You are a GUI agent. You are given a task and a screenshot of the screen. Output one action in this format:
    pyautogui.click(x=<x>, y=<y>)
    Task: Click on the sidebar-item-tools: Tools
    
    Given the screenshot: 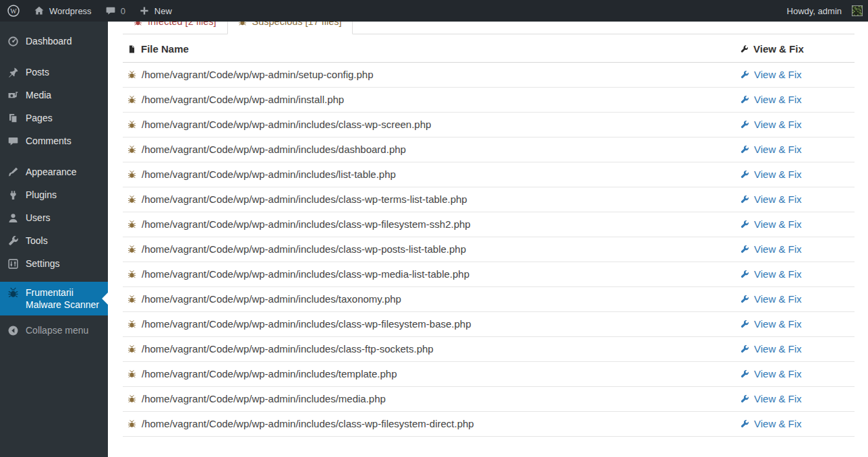 What is the action you would take?
    pyautogui.click(x=54, y=241)
    